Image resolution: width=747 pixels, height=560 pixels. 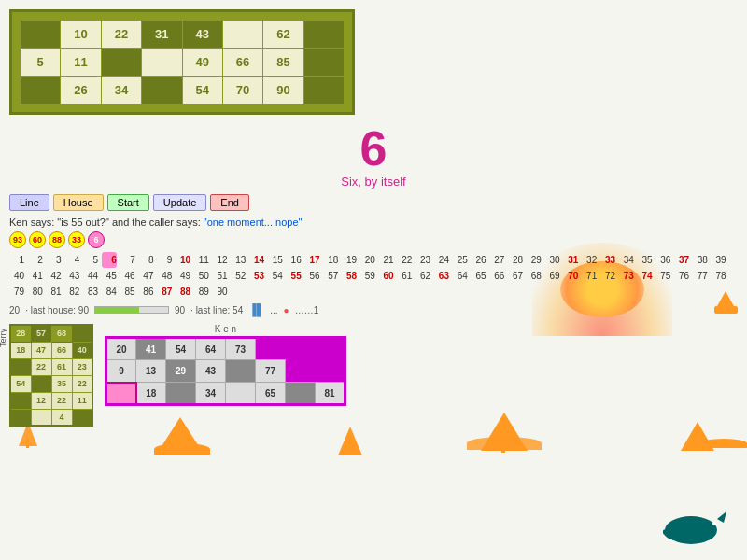 I want to click on grid-number-67: 67, so click(x=515, y=276).